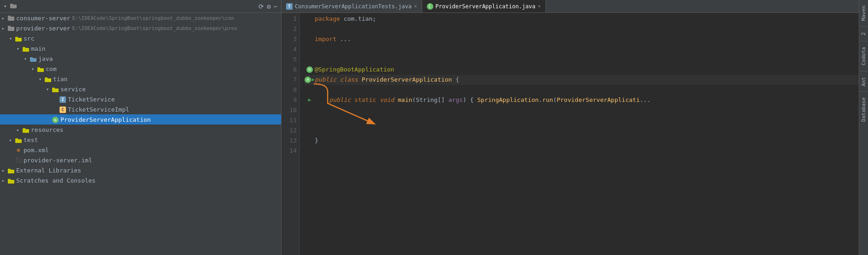  I want to click on tree-item-provider-server: provider-serverE:\IDEACode\SpringBoot\sp…, so click(140, 28).